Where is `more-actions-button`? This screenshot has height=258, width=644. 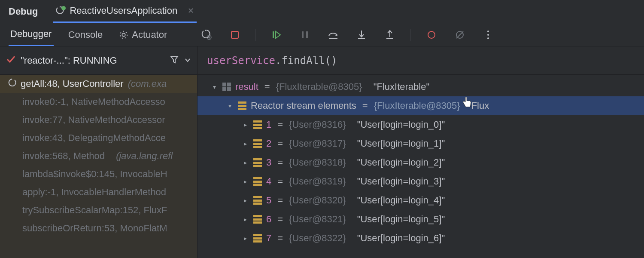 more-actions-button is located at coordinates (488, 35).